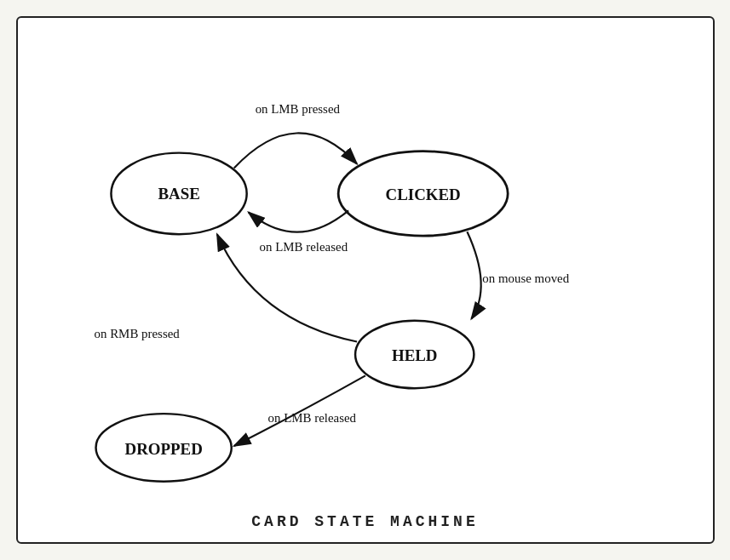 Image resolution: width=730 pixels, height=560 pixels. What do you see at coordinates (526, 278) in the screenshot?
I see `clicked-to-held-label: on mouse moved` at bounding box center [526, 278].